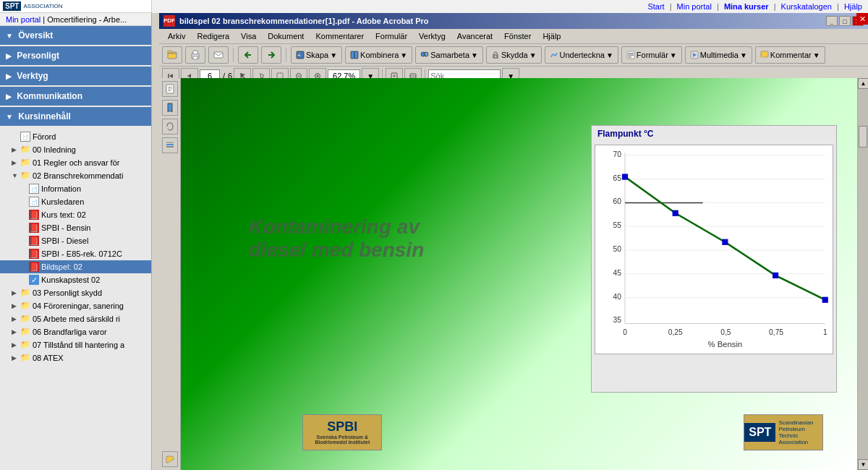 This screenshot has width=868, height=470. What do you see at coordinates (75, 76) in the screenshot?
I see `sidebar-item-verktyg: ▶ Verktyg` at bounding box center [75, 76].